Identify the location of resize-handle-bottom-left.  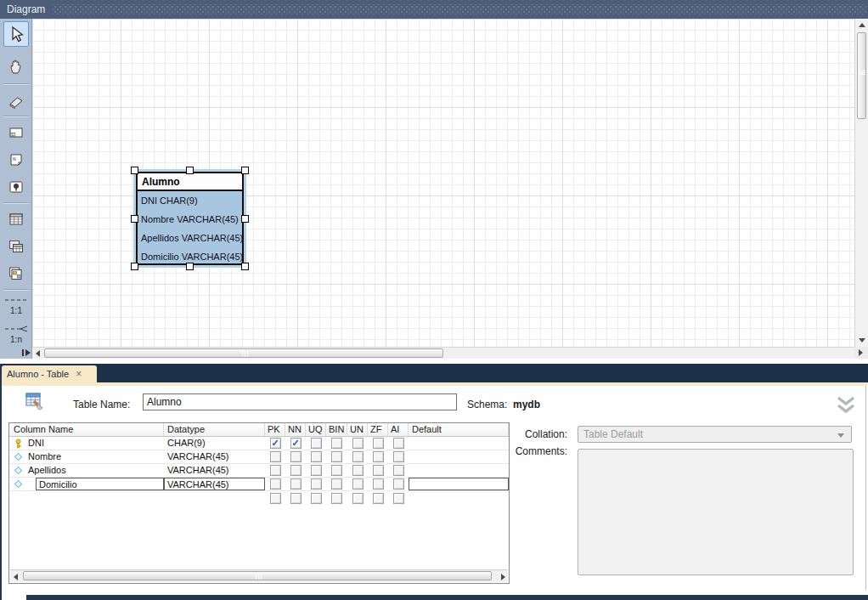
(134, 267).